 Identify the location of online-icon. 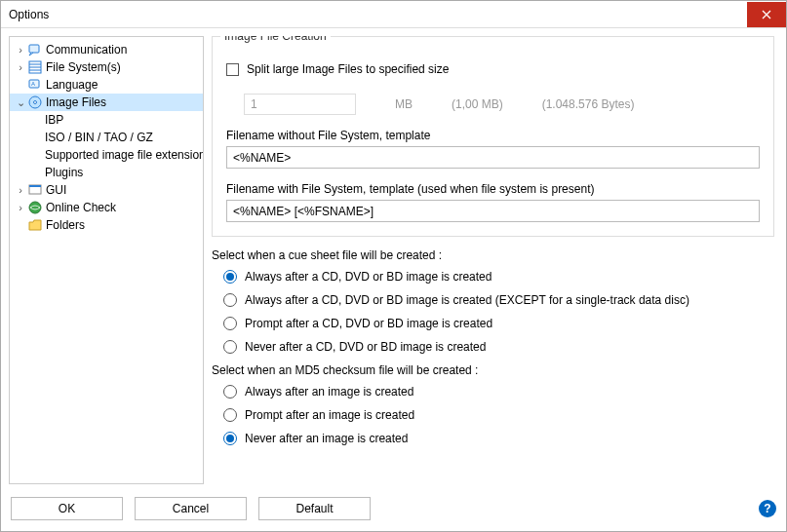
(35, 208).